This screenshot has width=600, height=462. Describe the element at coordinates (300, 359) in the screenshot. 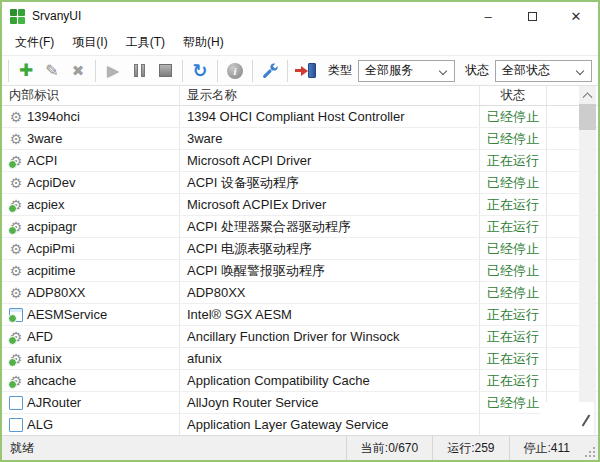

I see `table-row: afunix afunix 正在运行` at that location.